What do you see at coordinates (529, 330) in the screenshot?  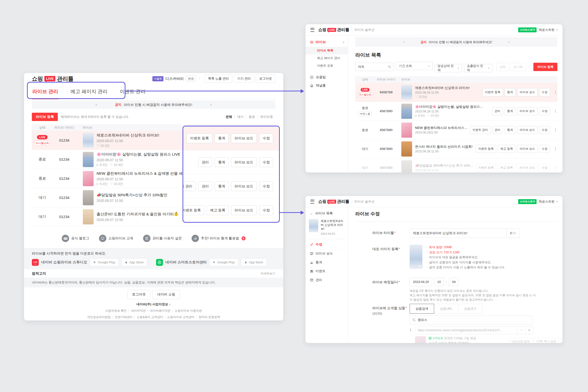 I see `move-down-icon: ∨` at bounding box center [529, 330].